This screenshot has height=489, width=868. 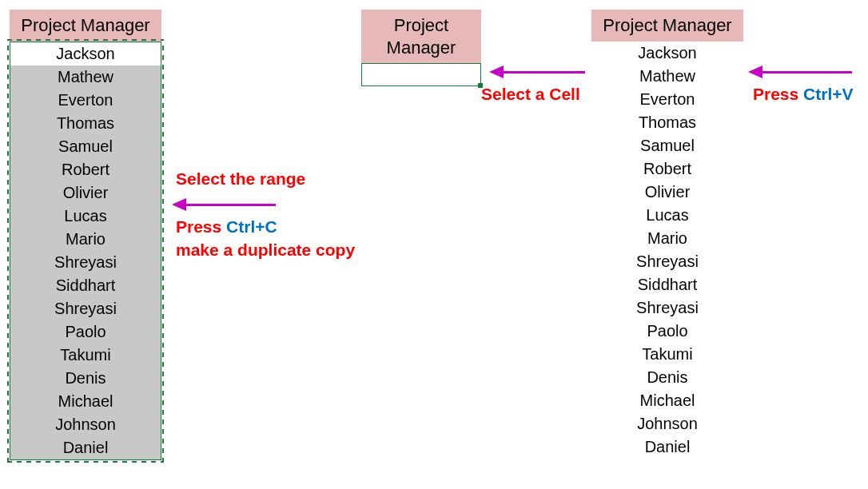 I want to click on selected-target-cell, so click(x=421, y=75).